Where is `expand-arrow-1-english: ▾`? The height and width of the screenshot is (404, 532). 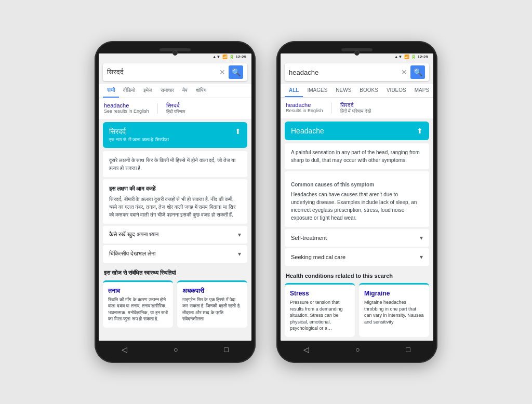
expand-arrow-1-english: ▾ is located at coordinates (421, 238).